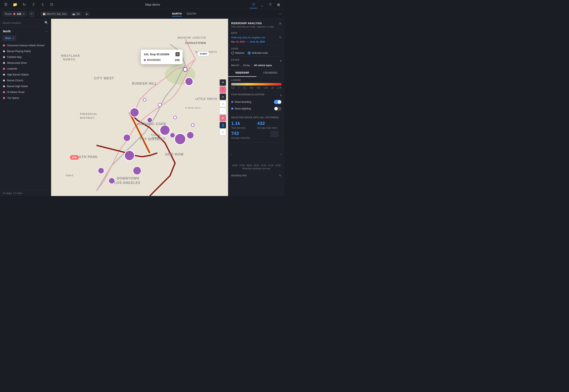  I want to click on download-icon: ⇩, so click(43, 4).